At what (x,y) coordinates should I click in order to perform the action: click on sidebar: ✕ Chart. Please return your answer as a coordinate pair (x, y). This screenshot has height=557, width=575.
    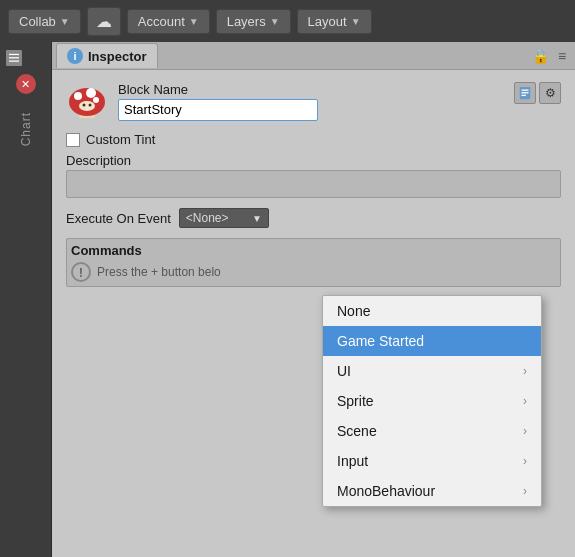
    Looking at the image, I should click on (26, 300).